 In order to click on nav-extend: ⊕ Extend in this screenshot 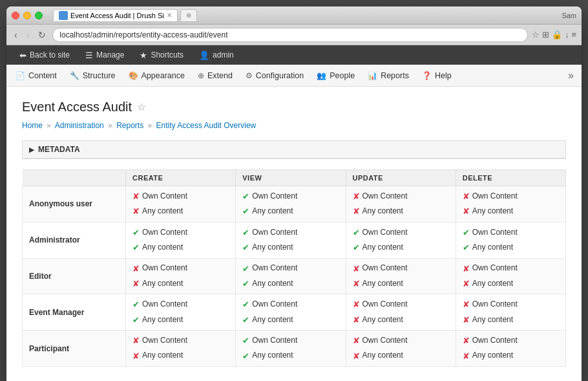, I will do `click(215, 76)`.